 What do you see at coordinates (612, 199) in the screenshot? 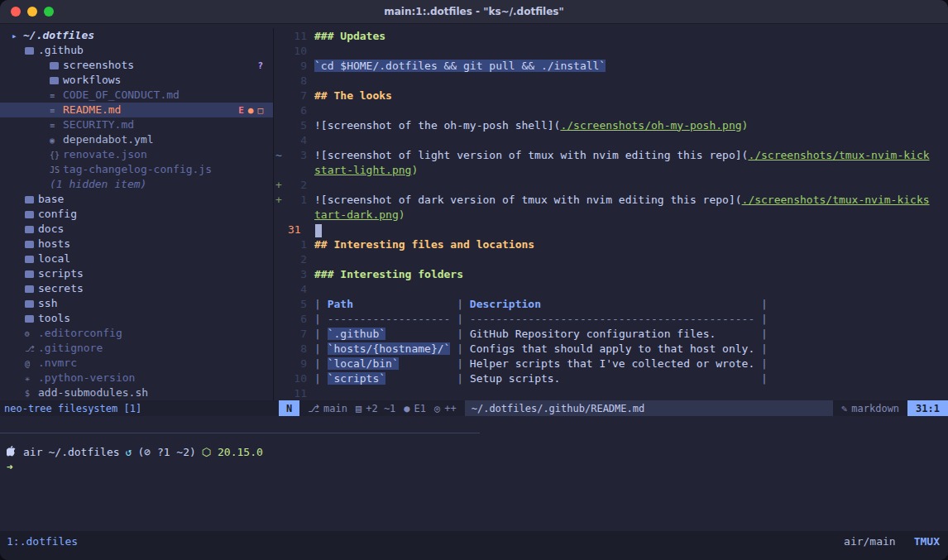
I see `editor-line: +1![screenshot of dark version of tmux w…` at bounding box center [612, 199].